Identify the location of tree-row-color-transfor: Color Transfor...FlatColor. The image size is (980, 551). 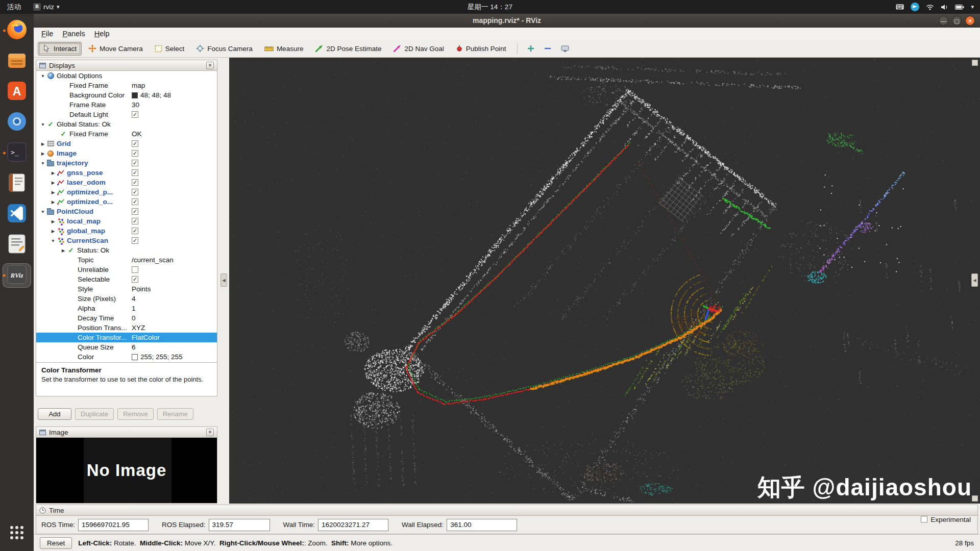
(127, 338).